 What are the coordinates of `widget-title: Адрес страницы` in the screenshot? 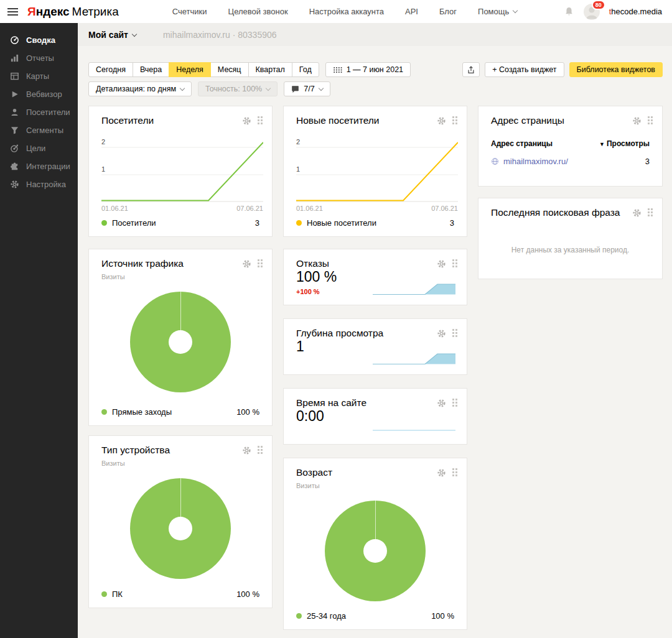 It's located at (528, 121).